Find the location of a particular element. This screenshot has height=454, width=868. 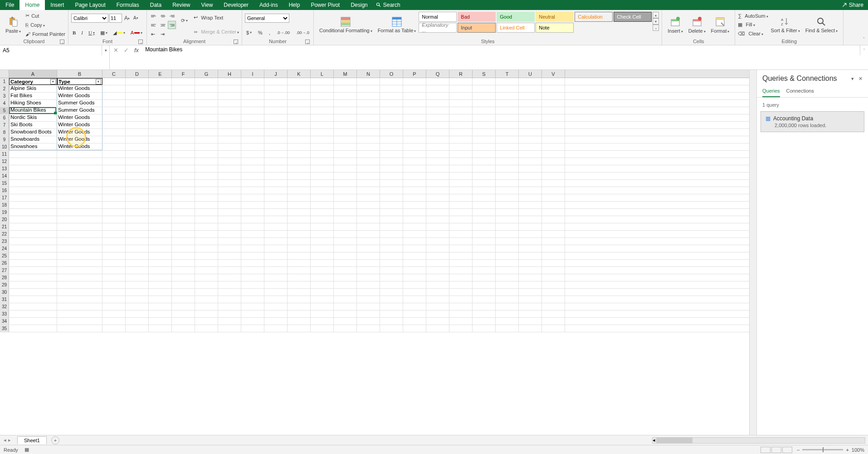

font-size-input is located at coordinates (116, 18).